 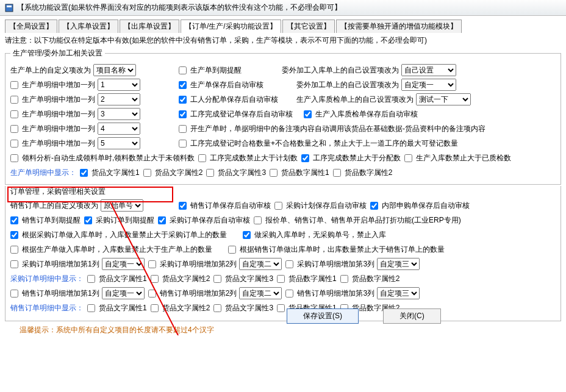 What do you see at coordinates (183, 206) in the screenshot?
I see `cb-sale-save-audit` at bounding box center [183, 206].